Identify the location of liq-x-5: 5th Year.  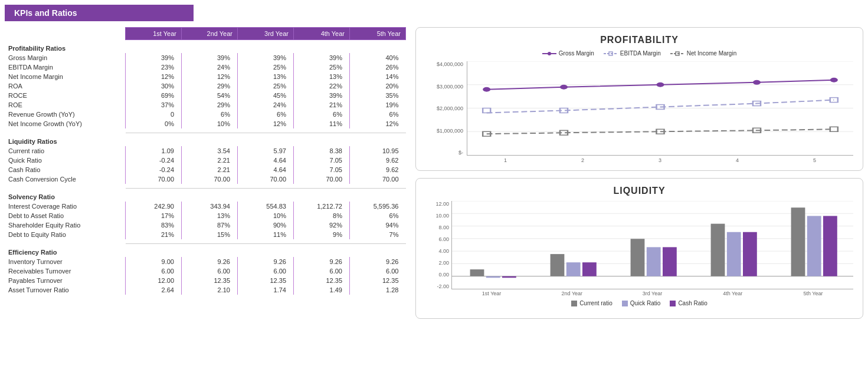
(813, 293).